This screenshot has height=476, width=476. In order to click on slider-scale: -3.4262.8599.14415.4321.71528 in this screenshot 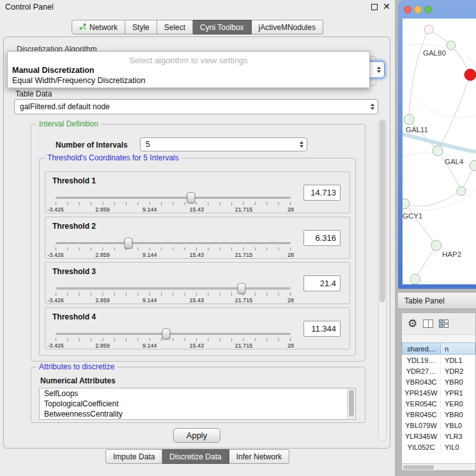, I will do `click(173, 346)`.